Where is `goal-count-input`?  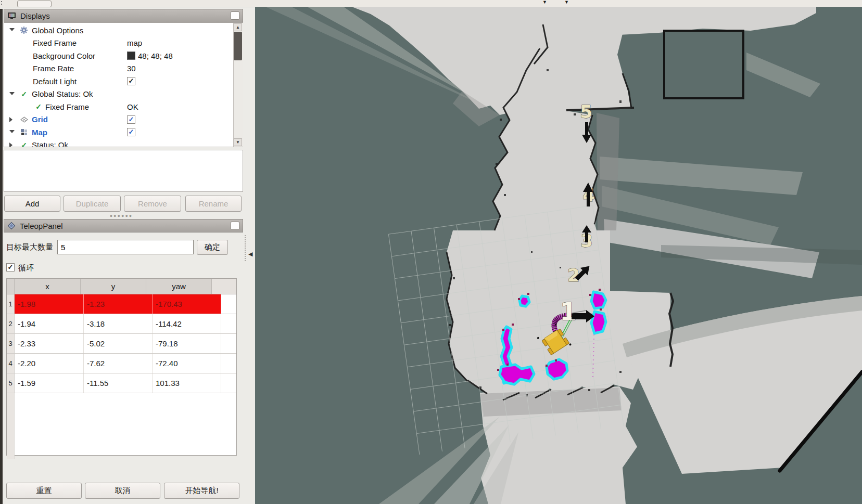
goal-count-input is located at coordinates (125, 247).